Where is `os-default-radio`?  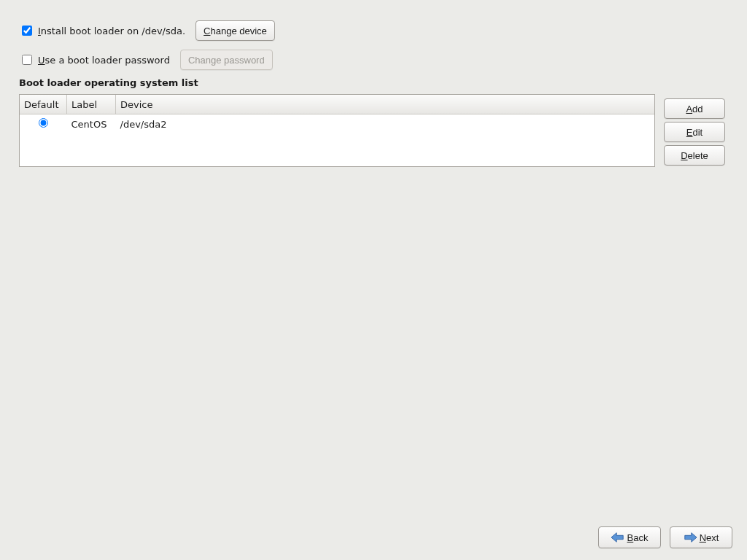
os-default-radio is located at coordinates (44, 122).